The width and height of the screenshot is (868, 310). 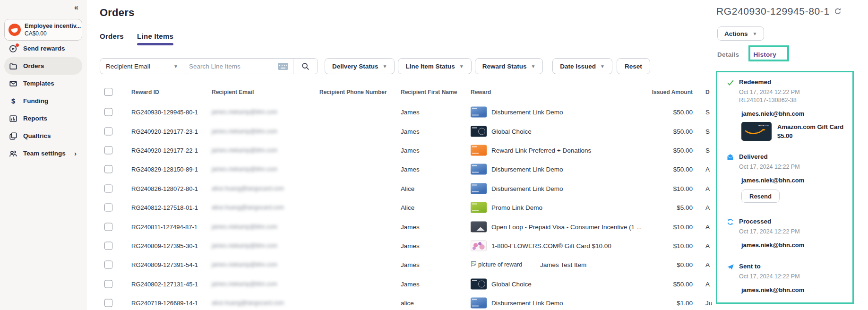 What do you see at coordinates (810, 136) in the screenshot?
I see `redeemed-reward-amount: $5.00` at bounding box center [810, 136].